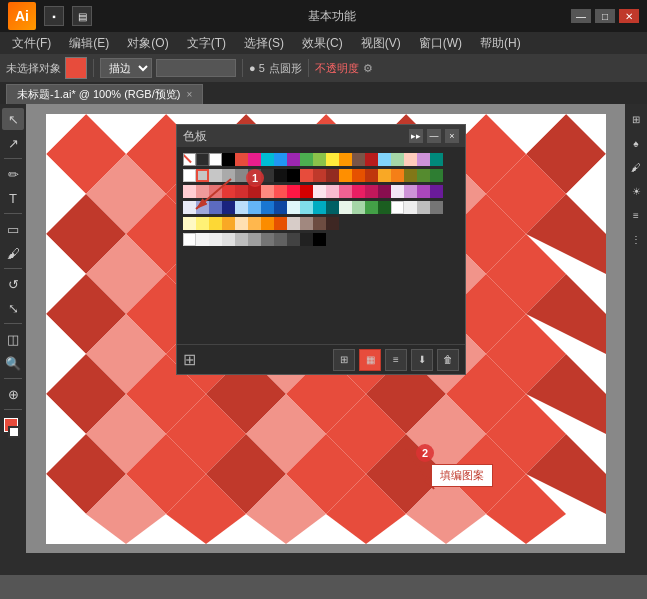 Image resolution: width=647 pixels, height=599 pixels. Describe the element at coordinates (500, 44) in the screenshot. I see `menu-help: 帮助(H)` at that location.